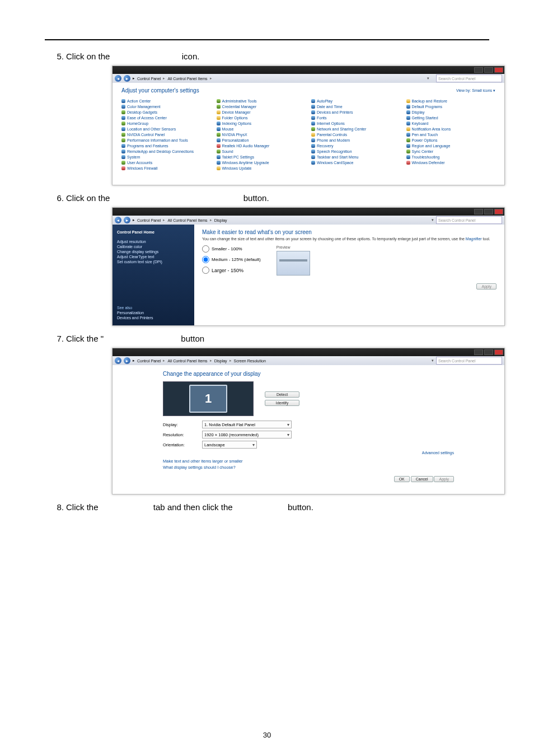  I want to click on bc2-2: All Control Panel Items, so click(187, 221).